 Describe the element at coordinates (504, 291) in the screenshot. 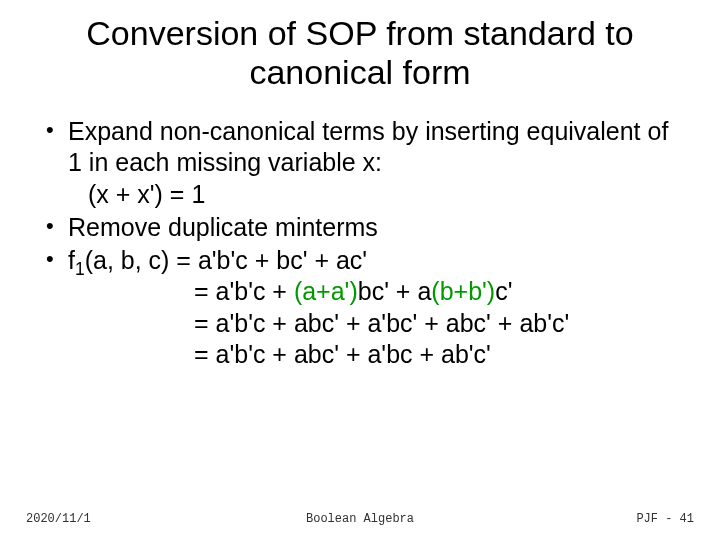

I see `d2-c: c'` at that location.